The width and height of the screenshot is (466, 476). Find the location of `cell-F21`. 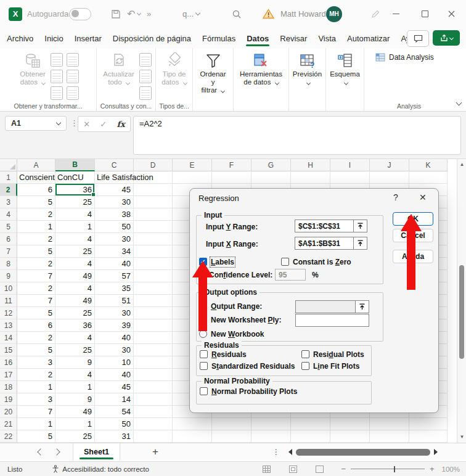

cell-F21 is located at coordinates (232, 424).